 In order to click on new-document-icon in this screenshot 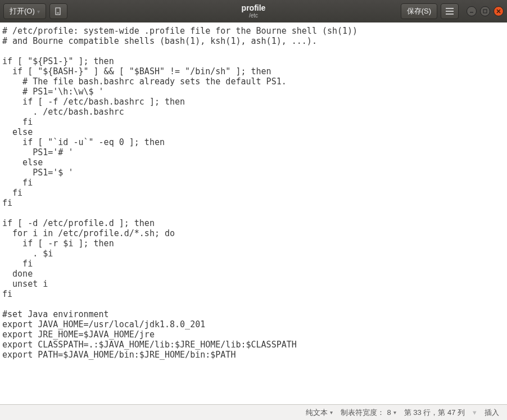, I will do `click(58, 11)`.